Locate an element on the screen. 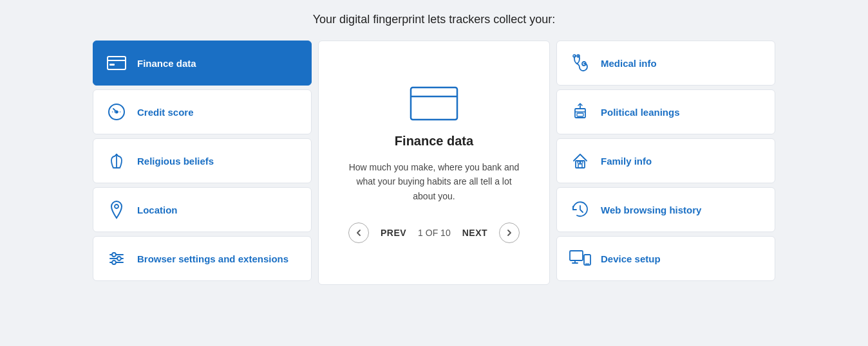 The height and width of the screenshot is (346, 868). gauge-icon is located at coordinates (117, 112).